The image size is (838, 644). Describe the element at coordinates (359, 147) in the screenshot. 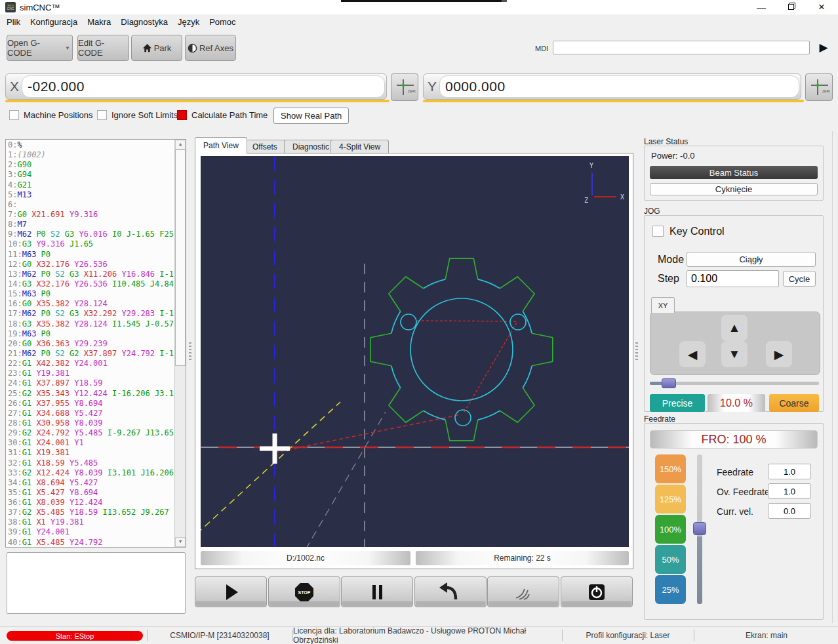

I see `tab-4-split-view: 4-Split View` at that location.